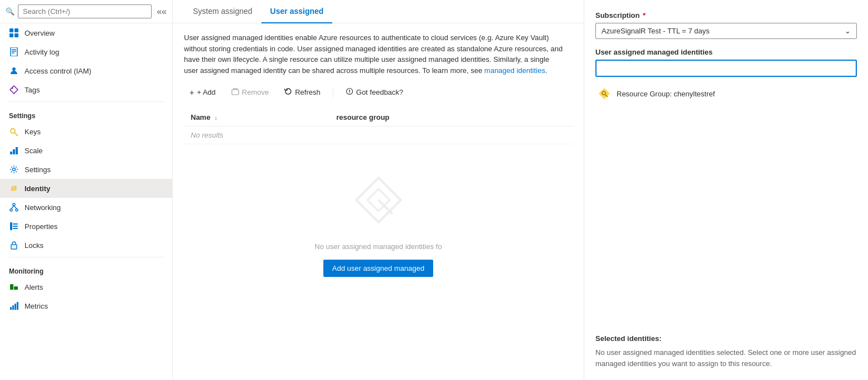 The height and width of the screenshot is (380, 868). What do you see at coordinates (86, 33) in the screenshot?
I see `sidebar-item-overview: Overview` at bounding box center [86, 33].